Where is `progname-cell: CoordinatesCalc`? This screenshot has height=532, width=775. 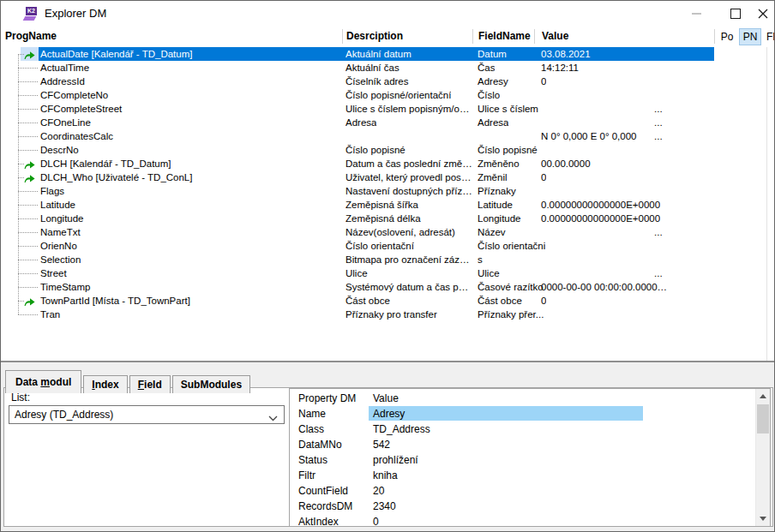
progname-cell: CoordinatesCalc is located at coordinates (77, 136).